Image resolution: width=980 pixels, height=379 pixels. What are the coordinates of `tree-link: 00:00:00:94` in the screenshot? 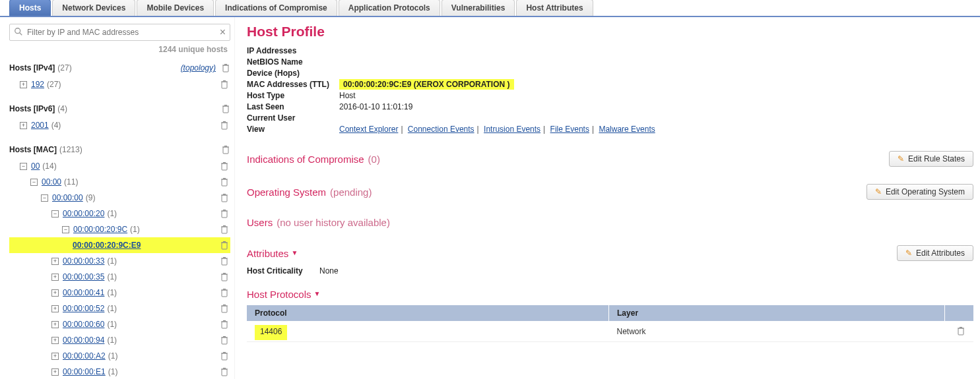 It's located at (83, 340).